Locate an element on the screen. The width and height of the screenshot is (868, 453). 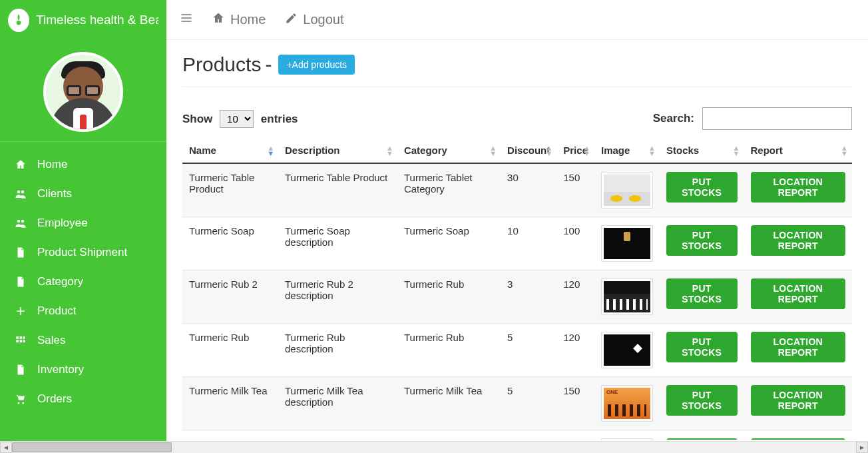
cell-description: Turmeric Rub description is located at coordinates (338, 350).